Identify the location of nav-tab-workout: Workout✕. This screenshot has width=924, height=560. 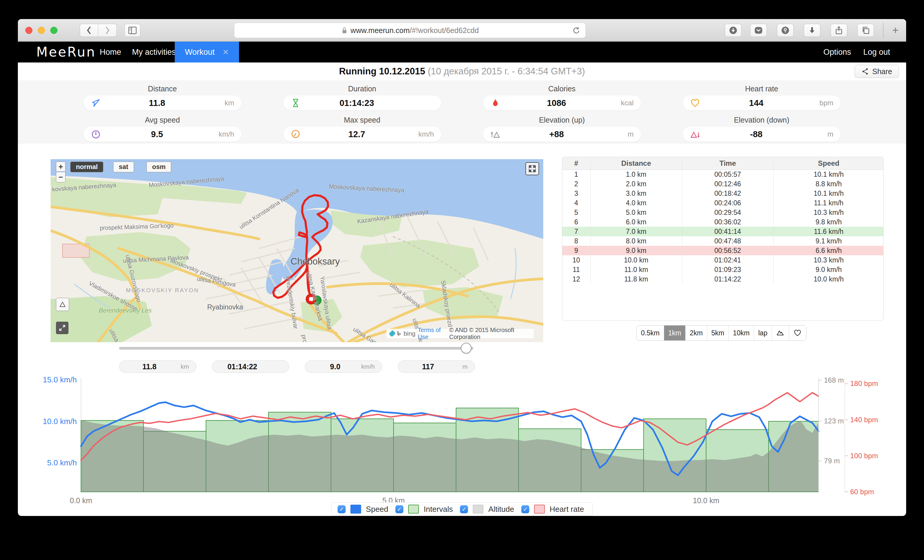
(207, 52).